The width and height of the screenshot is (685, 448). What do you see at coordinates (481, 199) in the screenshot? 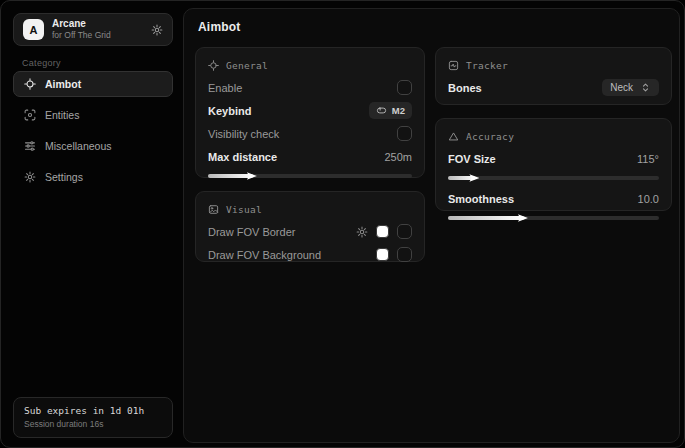
I see `smoothness-label: Smoothness` at bounding box center [481, 199].